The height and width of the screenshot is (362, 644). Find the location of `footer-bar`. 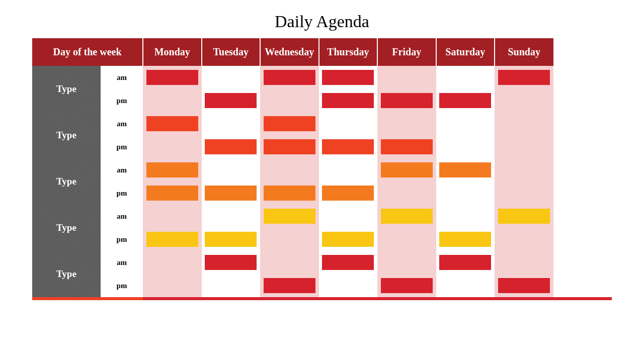

footer-bar is located at coordinates (322, 299).